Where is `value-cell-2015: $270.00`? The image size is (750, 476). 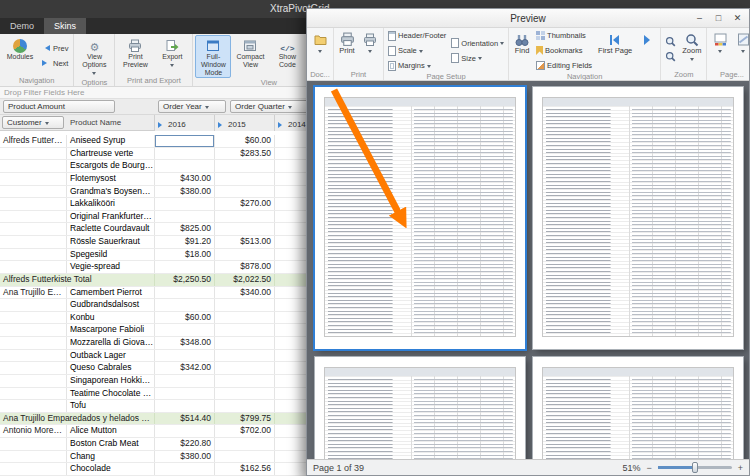
value-cell-2015: $270.00 is located at coordinates (245, 204).